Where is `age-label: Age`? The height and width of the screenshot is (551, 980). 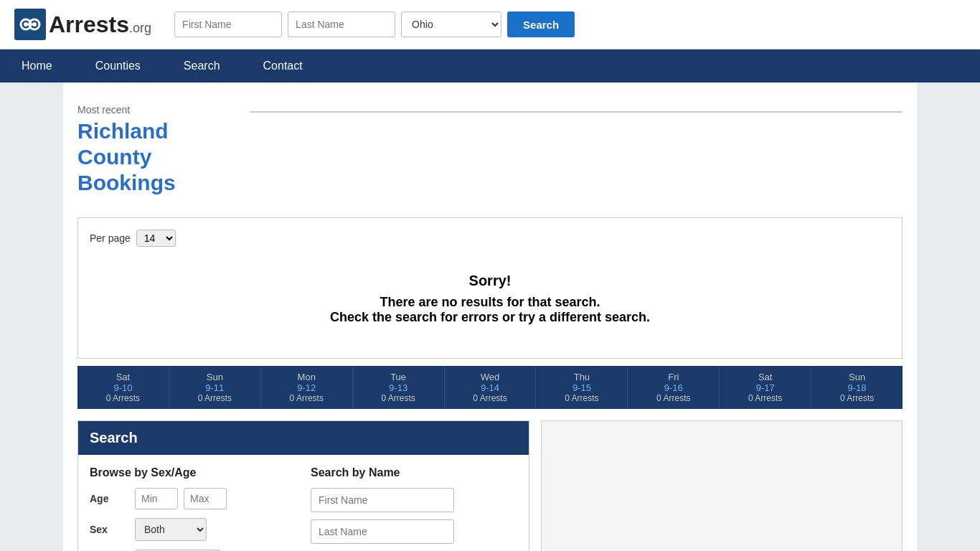
age-label: Age is located at coordinates (109, 499).